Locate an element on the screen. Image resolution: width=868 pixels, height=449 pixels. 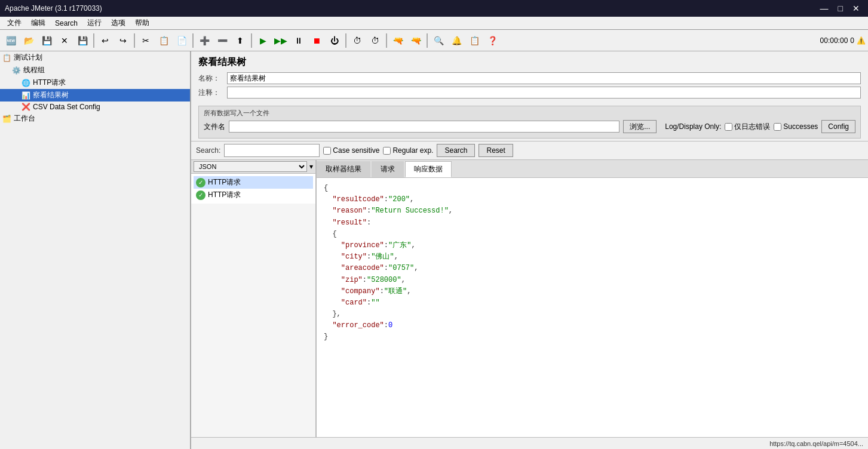
successes-checkbox-label: Successes is located at coordinates (796, 127).